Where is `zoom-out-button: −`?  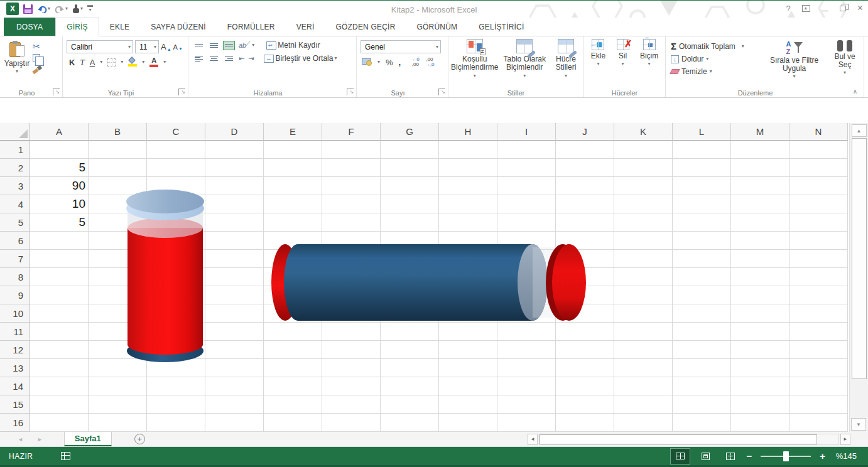
zoom-out-button: − is located at coordinates (749, 456).